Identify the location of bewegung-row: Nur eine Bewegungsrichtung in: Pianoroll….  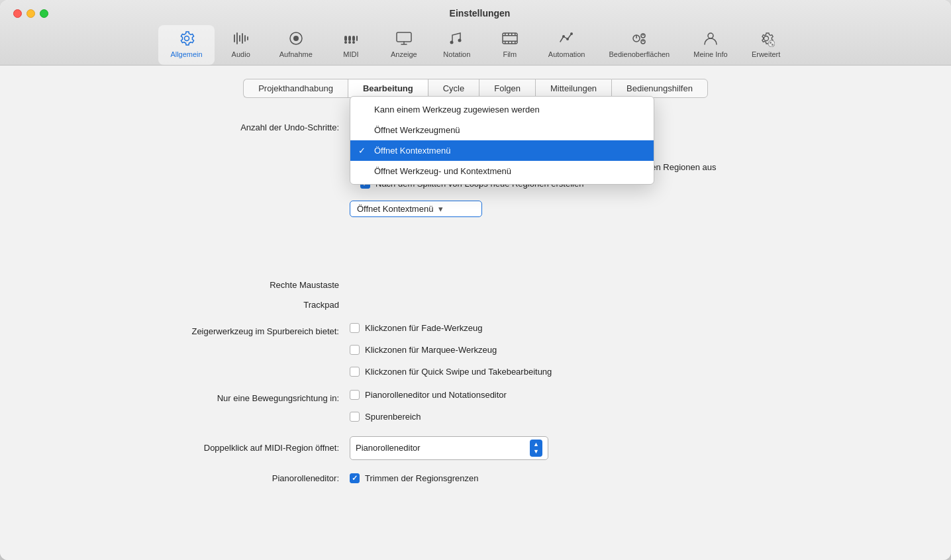
(476, 409).